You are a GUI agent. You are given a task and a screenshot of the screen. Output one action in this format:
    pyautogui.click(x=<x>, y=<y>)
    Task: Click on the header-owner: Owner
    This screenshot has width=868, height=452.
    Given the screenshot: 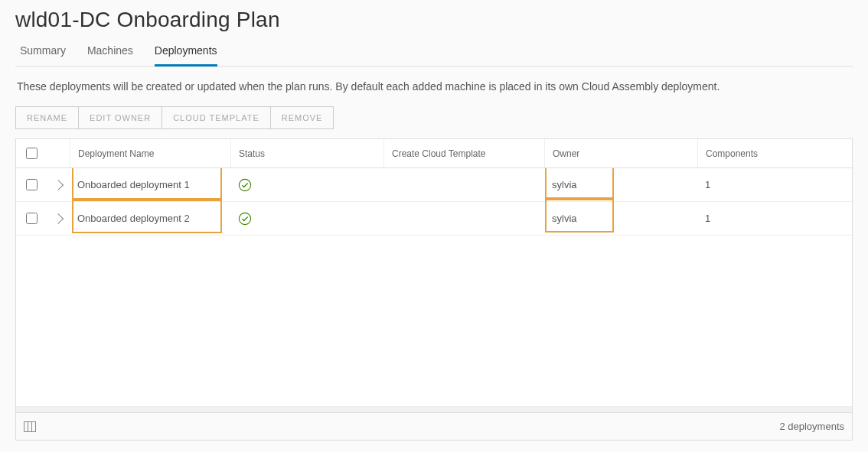 What is the action you would take?
    pyautogui.click(x=621, y=153)
    